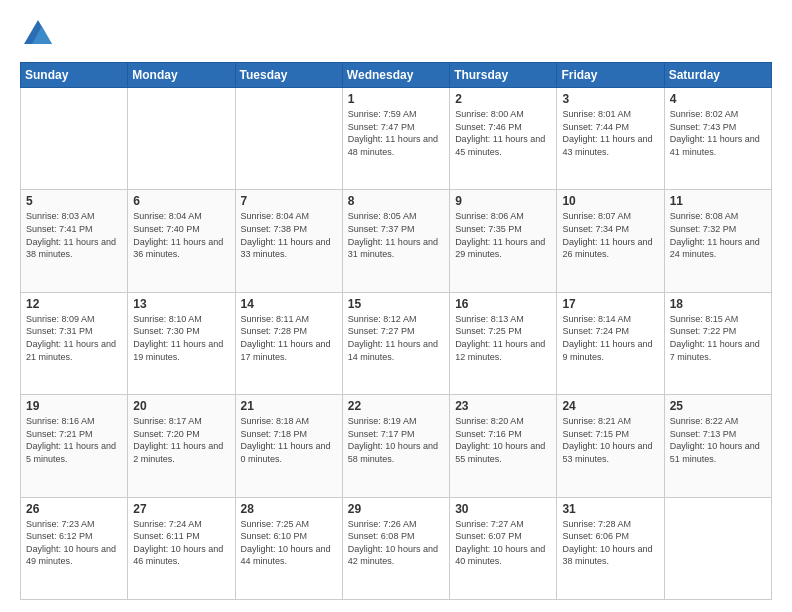 This screenshot has width=792, height=612. Describe the element at coordinates (289, 509) in the screenshot. I see `day-number: 28` at that location.